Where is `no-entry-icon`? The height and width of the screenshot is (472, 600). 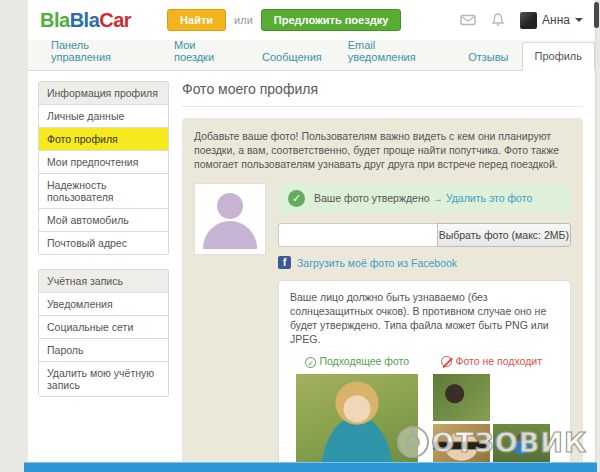 no-entry-icon is located at coordinates (446, 362).